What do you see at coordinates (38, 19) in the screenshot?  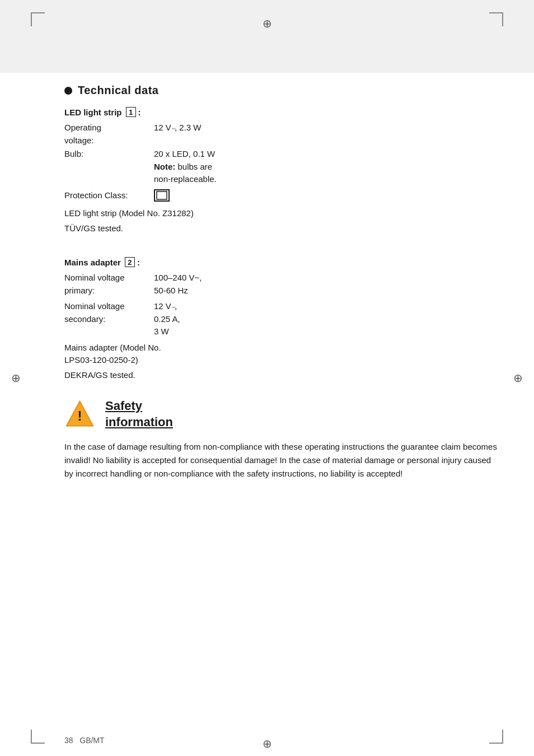 I see `corner-bracket-top-left` at bounding box center [38, 19].